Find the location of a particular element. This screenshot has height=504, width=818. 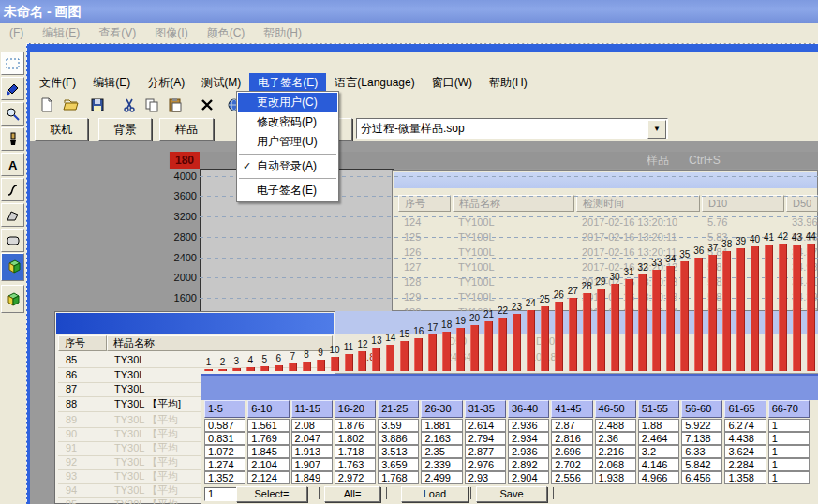

tool-text: A is located at coordinates (13, 165).